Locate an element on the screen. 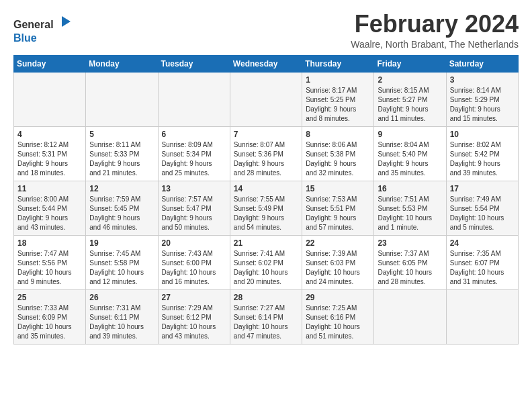  day-number: 9 is located at coordinates (410, 134).